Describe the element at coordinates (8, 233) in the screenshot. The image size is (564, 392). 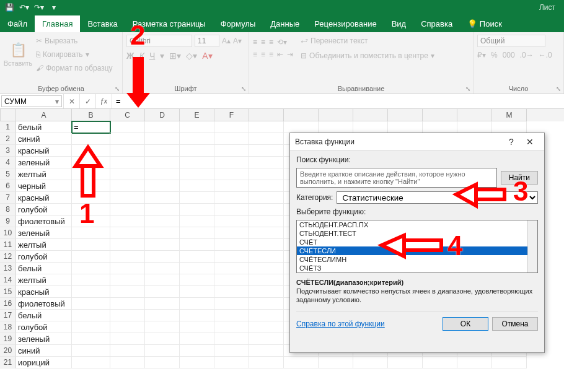
I see `row-header: 10` at that location.